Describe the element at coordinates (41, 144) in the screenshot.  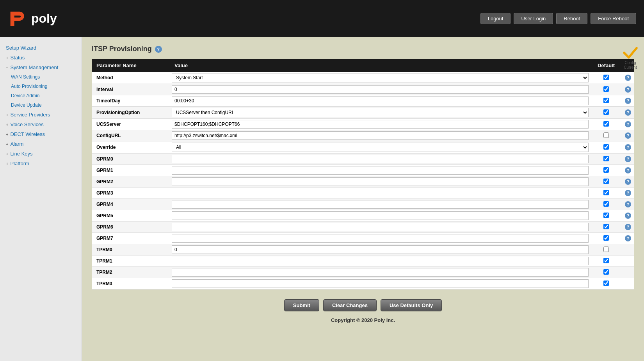
I see `sidebar-item-alarm: + Alarm` at that location.